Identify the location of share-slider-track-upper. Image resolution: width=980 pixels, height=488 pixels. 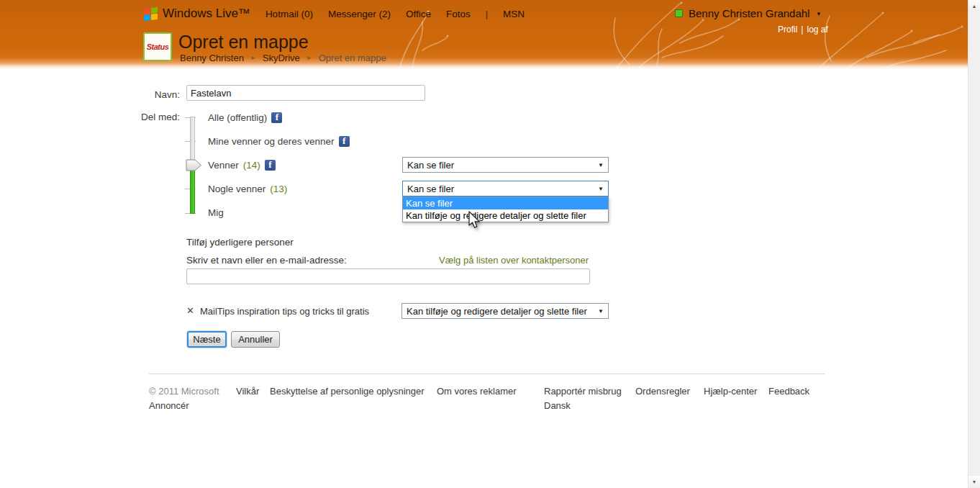
(193, 141).